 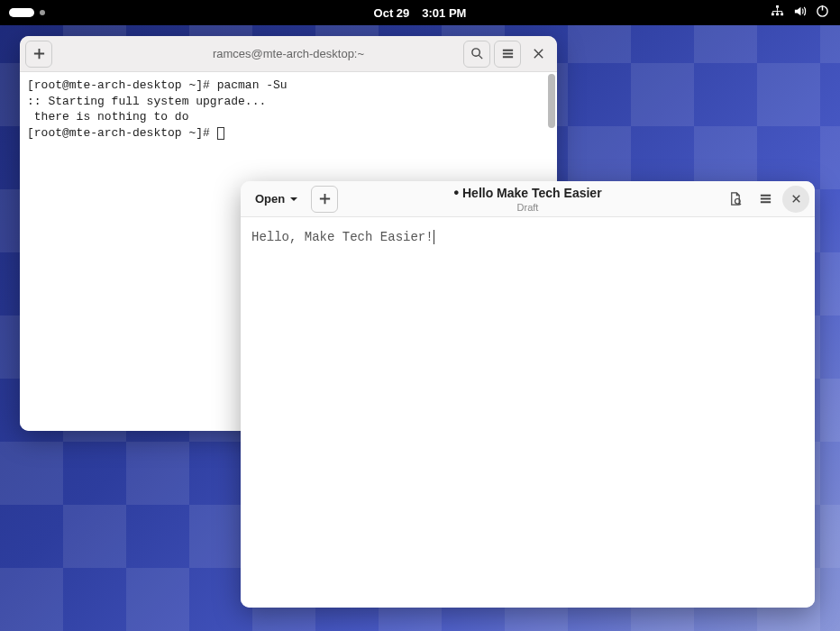 I want to click on search-button, so click(x=477, y=54).